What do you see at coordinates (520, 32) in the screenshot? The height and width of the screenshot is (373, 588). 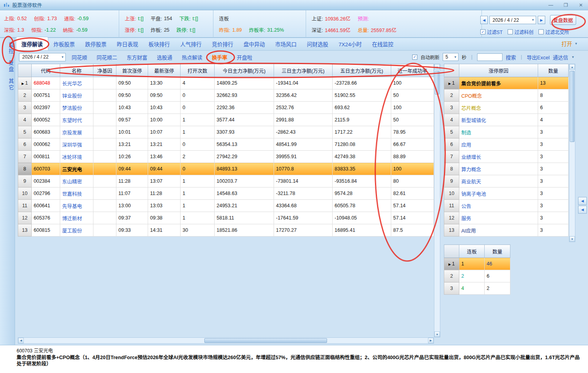 I see `filter-option: 过滤科创` at bounding box center [520, 32].